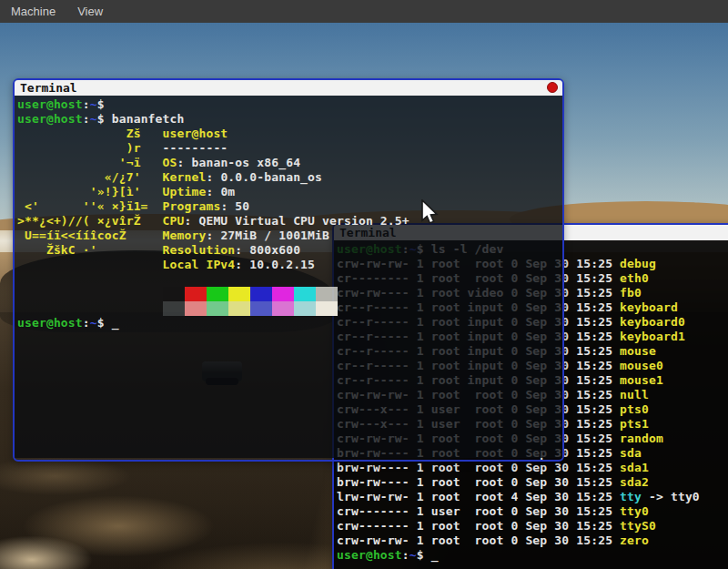 This screenshot has height=569, width=728. What do you see at coordinates (289, 134) in the screenshot?
I see `fetch-line: Zš user@host` at bounding box center [289, 134].